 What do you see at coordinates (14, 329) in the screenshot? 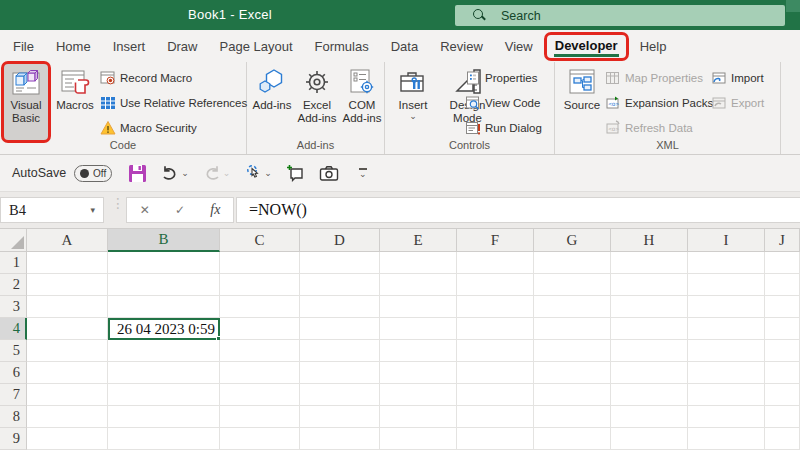
I see `row-header-4: 4` at bounding box center [14, 329].